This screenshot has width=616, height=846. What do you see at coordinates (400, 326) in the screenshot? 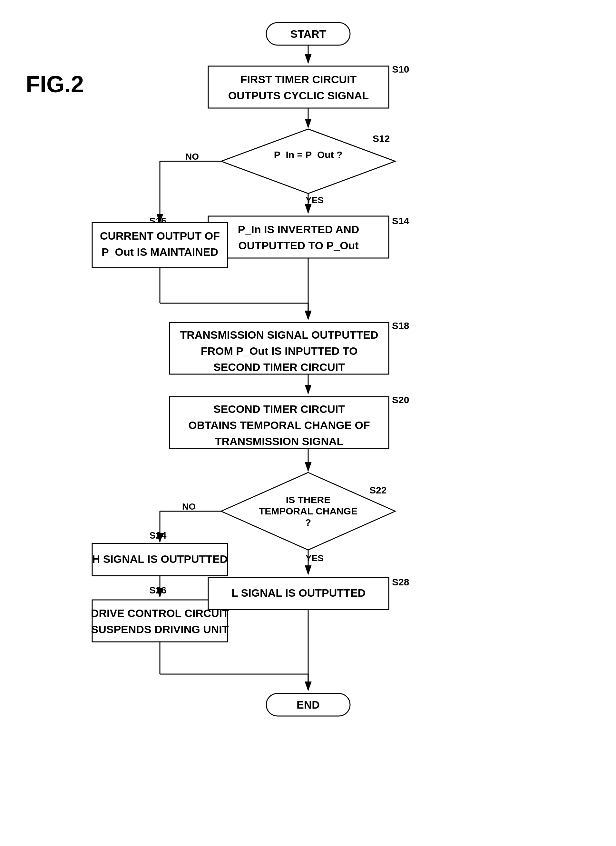
I see `s18-label: S18` at bounding box center [400, 326].